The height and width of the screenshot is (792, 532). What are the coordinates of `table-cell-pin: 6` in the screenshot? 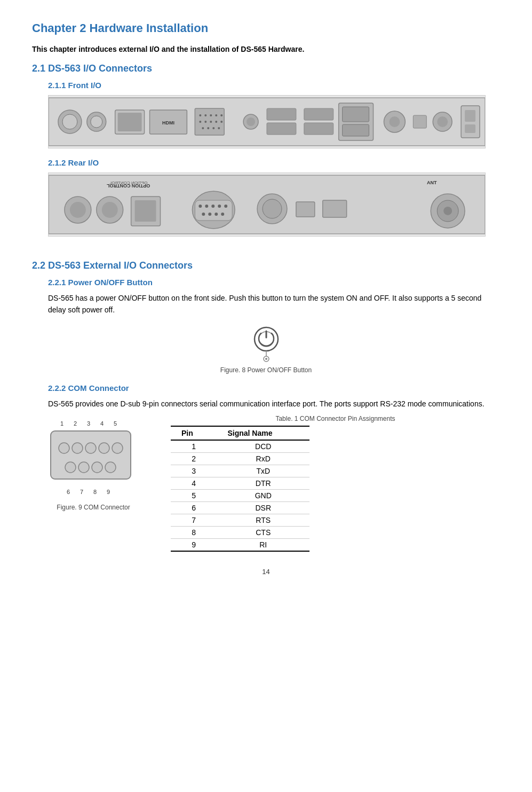 It's located at (194, 508).